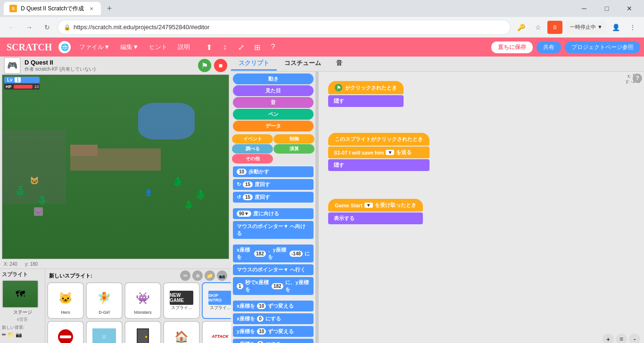 The image size is (644, 343). Describe the element at coordinates (294, 139) in the screenshot. I see `cat-control: 制御` at that location.